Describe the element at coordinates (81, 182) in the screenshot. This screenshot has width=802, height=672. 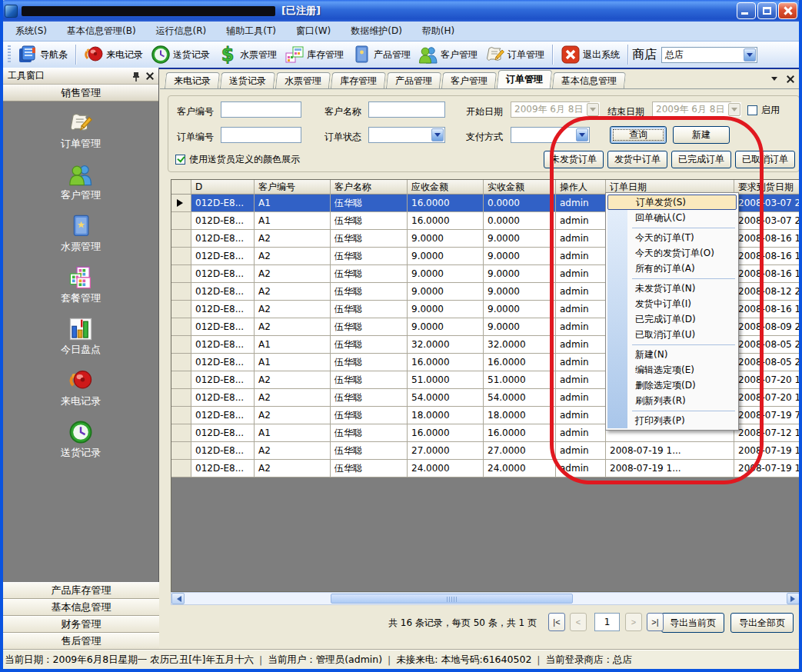
I see `sidebar-item-customers-people: 客户管理` at that location.